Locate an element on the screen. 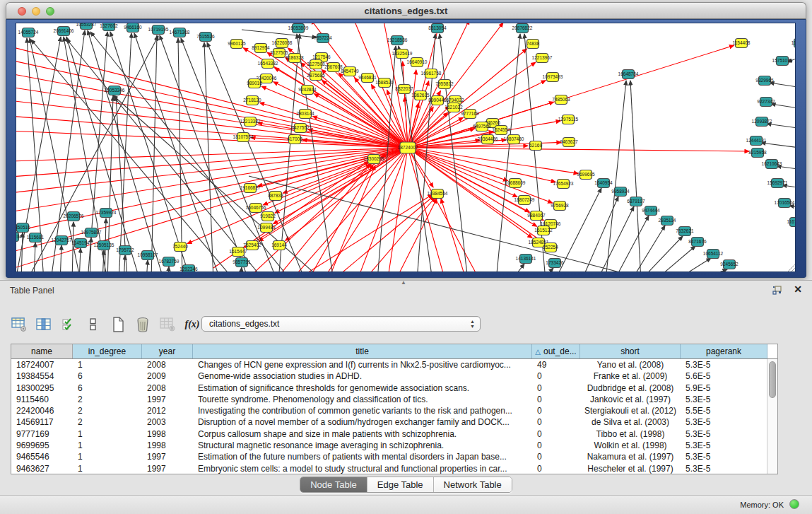  graph-node: 1117244 is located at coordinates (794, 44).